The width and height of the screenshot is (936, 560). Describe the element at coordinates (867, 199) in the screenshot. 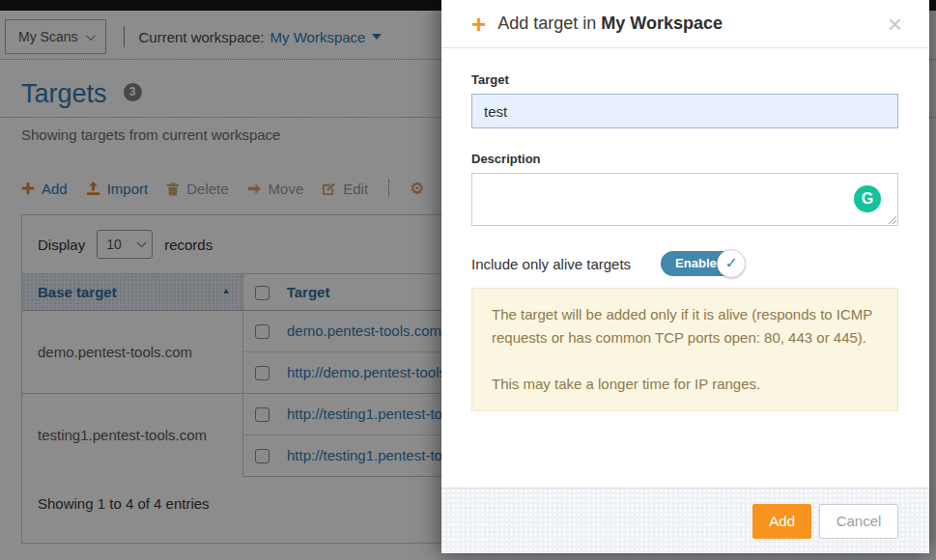

I see `grammarly-icon: G` at that location.